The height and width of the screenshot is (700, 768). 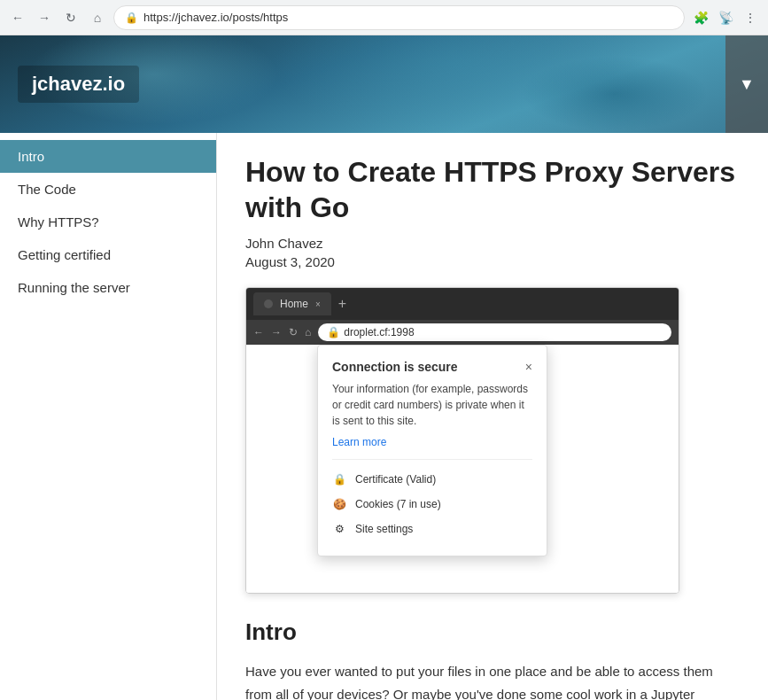 What do you see at coordinates (108, 255) in the screenshot?
I see `sidebar-item-getting-certified: Getting certified` at bounding box center [108, 255].